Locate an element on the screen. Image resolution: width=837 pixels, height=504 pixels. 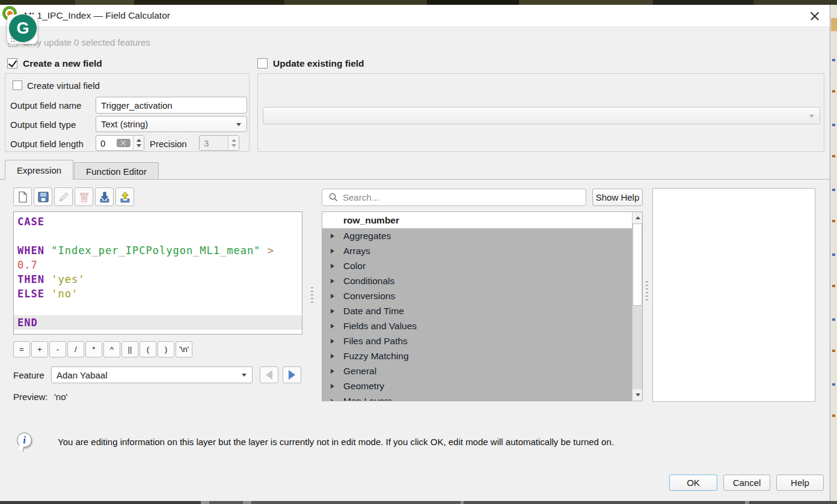
operator-button: ( is located at coordinates (148, 350).